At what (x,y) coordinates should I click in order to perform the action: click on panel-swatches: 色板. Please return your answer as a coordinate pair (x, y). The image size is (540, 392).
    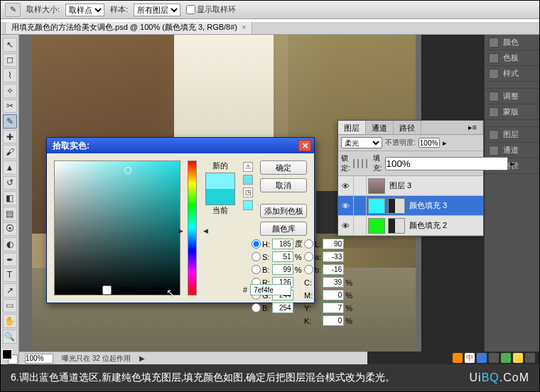
    Looking at the image, I should click on (512, 58).